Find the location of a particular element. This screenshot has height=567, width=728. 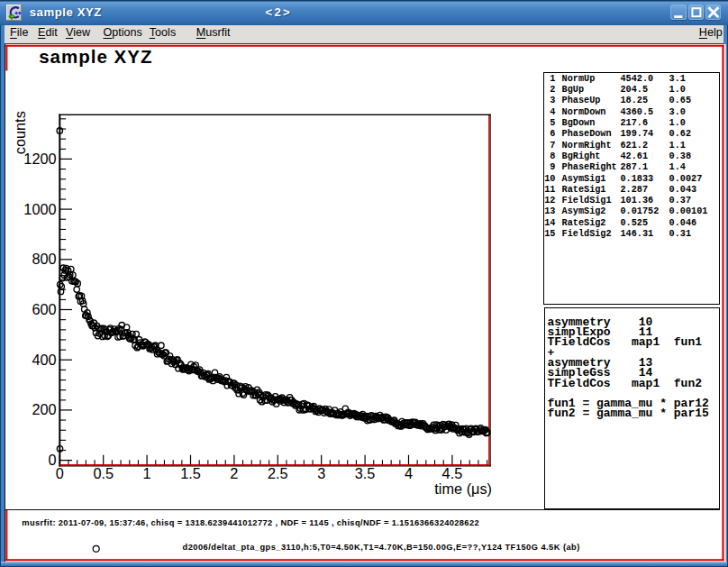

svg-text: 600 is located at coordinates (43, 309).